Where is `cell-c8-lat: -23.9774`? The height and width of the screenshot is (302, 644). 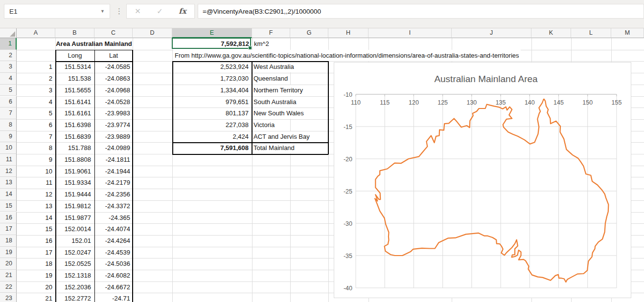
cell-c8-lat: -23.9774 is located at coordinates (113, 125).